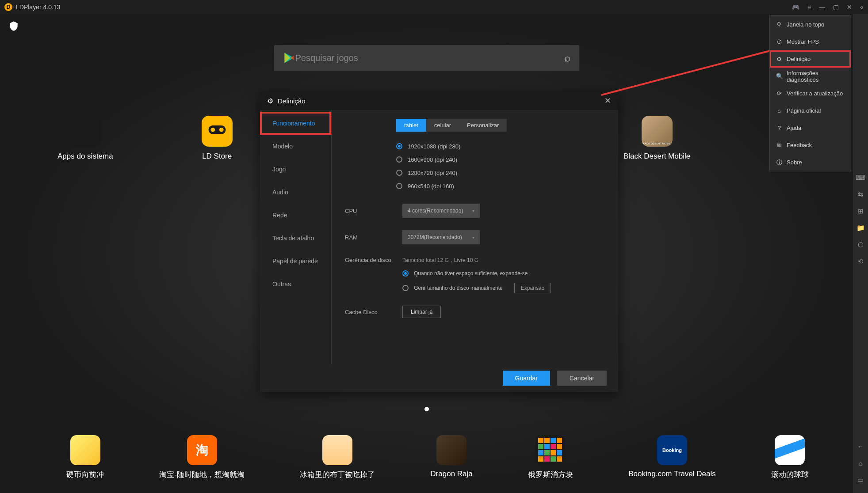  What do you see at coordinates (295, 123) in the screenshot?
I see `settings-tab-performance: Funcionamento` at bounding box center [295, 123].